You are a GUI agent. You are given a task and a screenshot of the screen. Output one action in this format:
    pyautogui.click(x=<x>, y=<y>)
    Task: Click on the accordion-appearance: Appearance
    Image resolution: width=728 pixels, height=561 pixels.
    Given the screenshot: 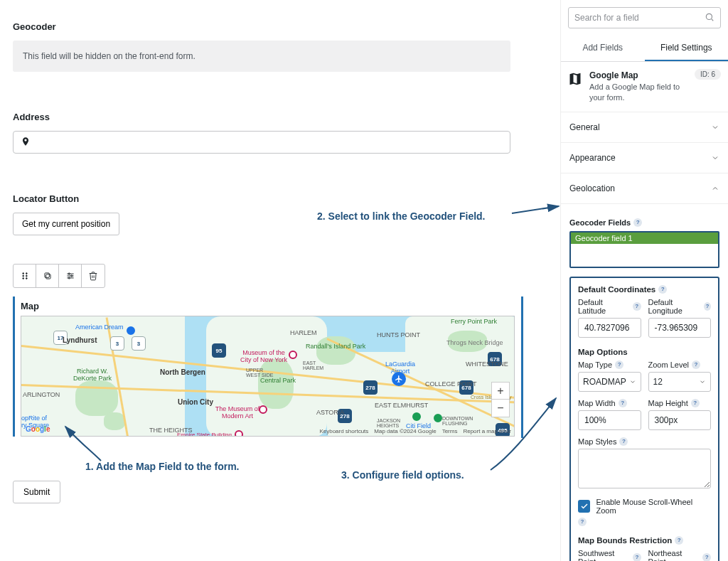 What is the action you would take?
    pyautogui.click(x=644, y=158)
    